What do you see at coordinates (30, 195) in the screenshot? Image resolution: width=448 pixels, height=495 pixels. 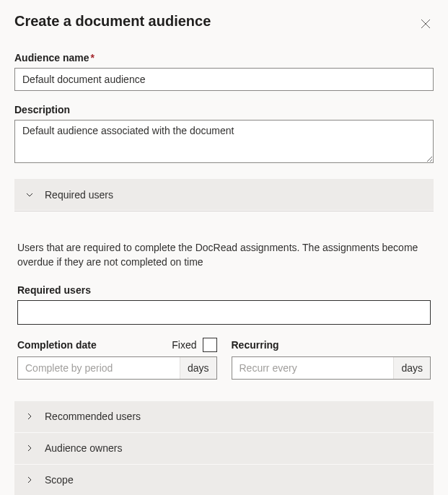 I see `chevron-down-icon` at bounding box center [30, 195].